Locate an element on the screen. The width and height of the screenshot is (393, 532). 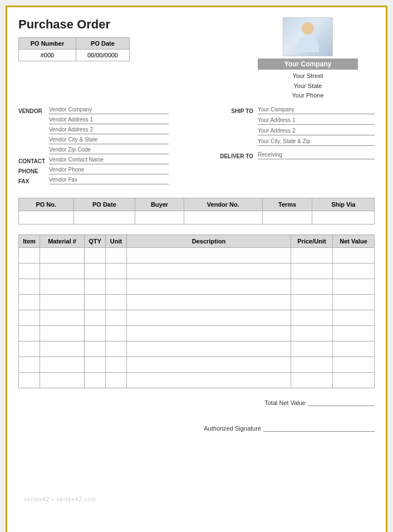
col-vendor-no: Vendor No. is located at coordinates (223, 204).